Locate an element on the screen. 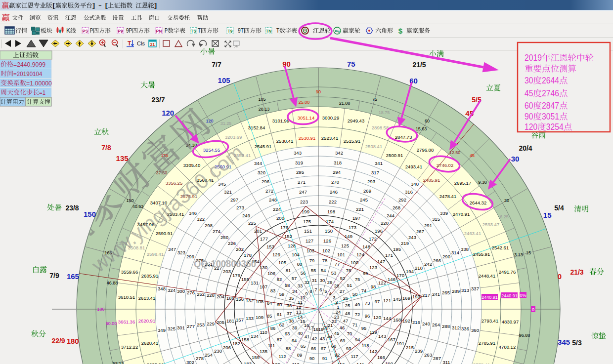  svg-text: 4780.12 is located at coordinates (507, 347).